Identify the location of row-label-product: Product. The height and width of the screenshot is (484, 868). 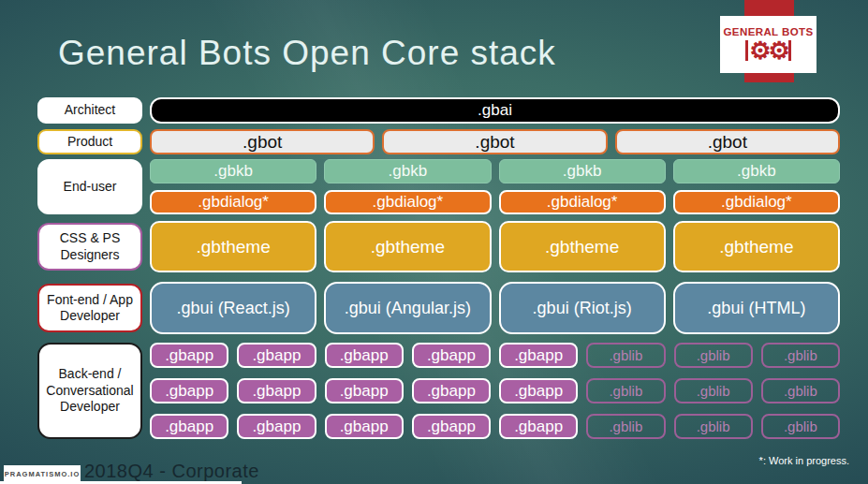
(90, 142).